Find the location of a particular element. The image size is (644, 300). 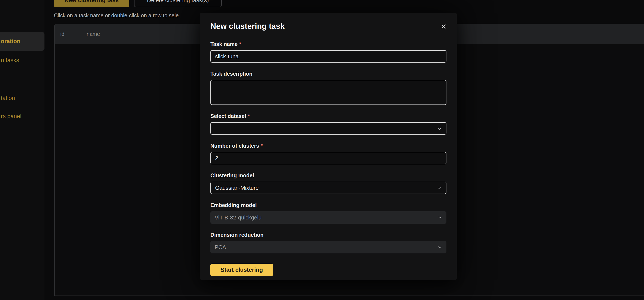

clustering-model-label: Clustering model is located at coordinates (328, 175).